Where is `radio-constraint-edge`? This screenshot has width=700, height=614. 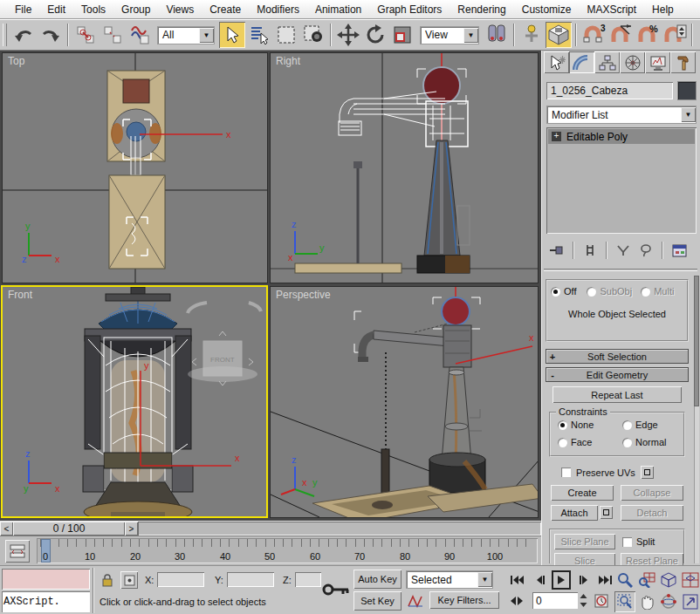
radio-constraint-edge is located at coordinates (627, 426).